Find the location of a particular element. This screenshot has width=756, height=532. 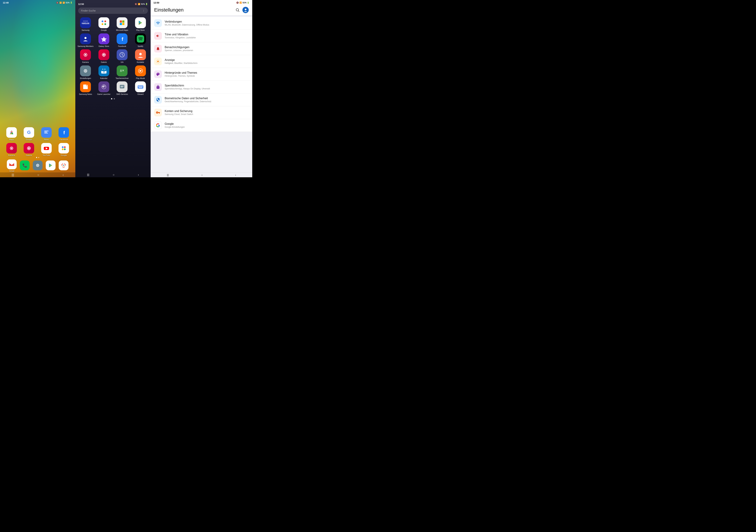

settings-screen: 12:50 🔇 📶 51% 🔋 Einstellungen is located at coordinates (202, 89).